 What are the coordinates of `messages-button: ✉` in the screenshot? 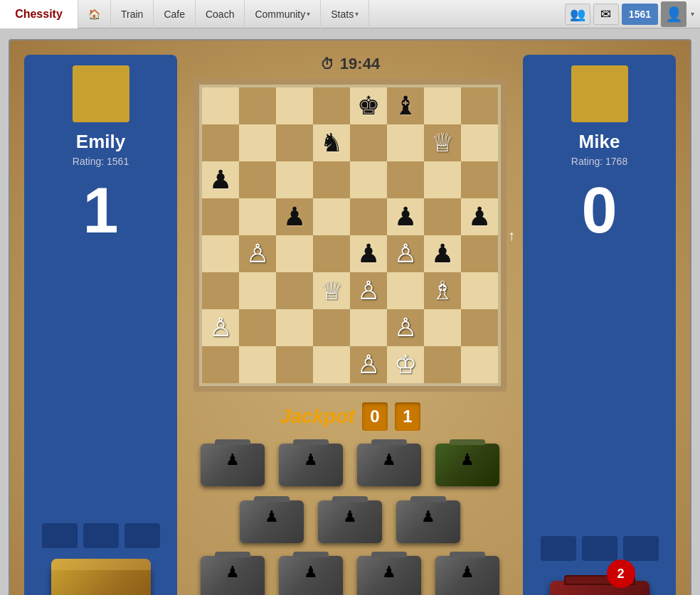 It's located at (606, 14).